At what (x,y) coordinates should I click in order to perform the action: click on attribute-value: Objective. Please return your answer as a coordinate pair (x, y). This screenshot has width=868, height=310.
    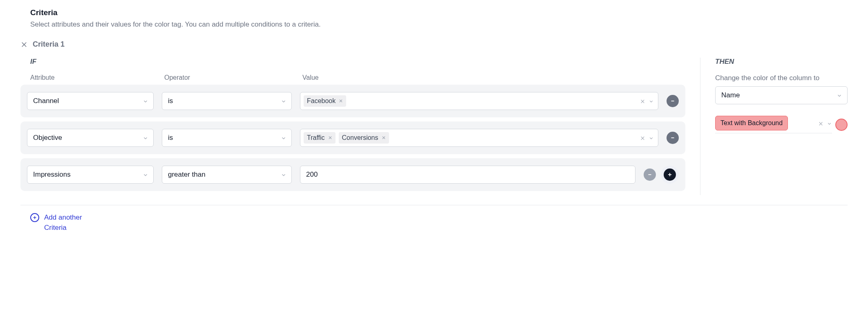
    Looking at the image, I should click on (47, 138).